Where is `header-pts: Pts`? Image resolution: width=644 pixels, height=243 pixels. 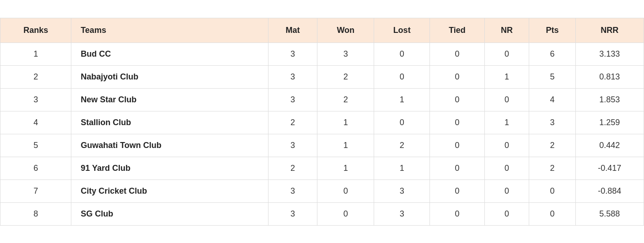
header-pts: Pts is located at coordinates (553, 30).